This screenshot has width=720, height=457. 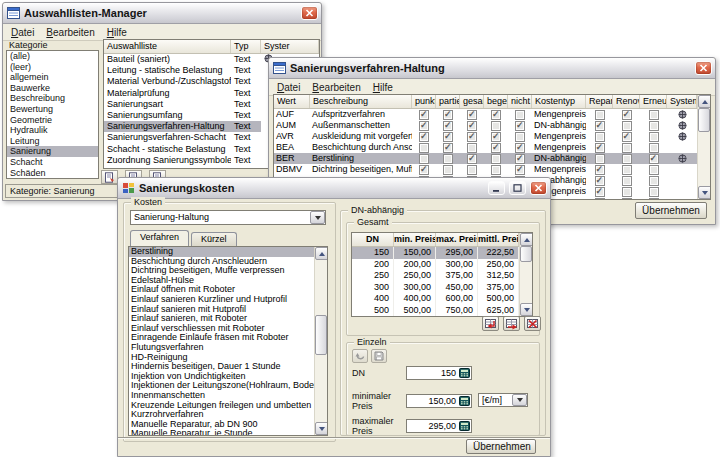 What do you see at coordinates (436, 276) in the screenshot?
I see `price-row: 250250,00375,00312,50` at bounding box center [436, 276].